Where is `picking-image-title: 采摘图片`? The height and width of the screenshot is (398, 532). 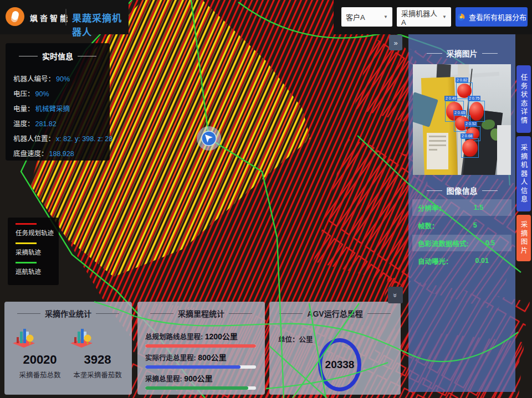 picking-image-title: 采摘图片 is located at coordinates (462, 53).